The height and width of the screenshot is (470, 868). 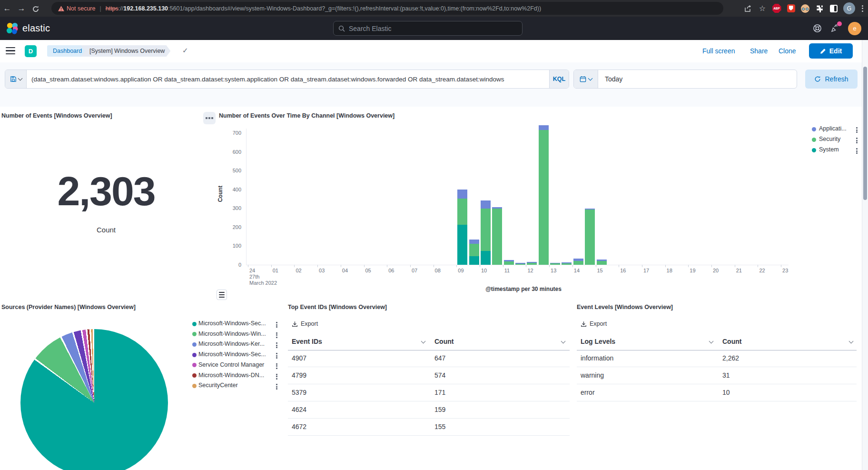 I want to click on x-axis-tick-label: 18, so click(x=670, y=270).